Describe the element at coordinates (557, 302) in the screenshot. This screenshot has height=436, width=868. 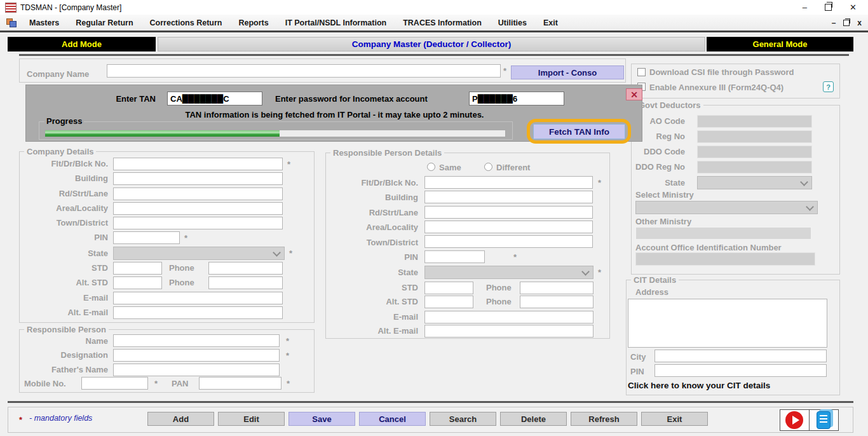
I see `rpd-alt-phone-input` at that location.